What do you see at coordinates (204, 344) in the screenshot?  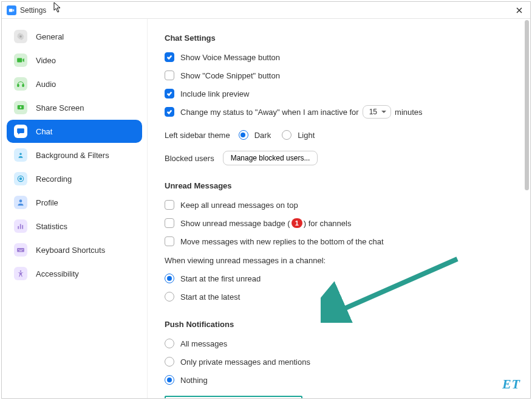 I see `push-all-label: All messages` at bounding box center [204, 344].